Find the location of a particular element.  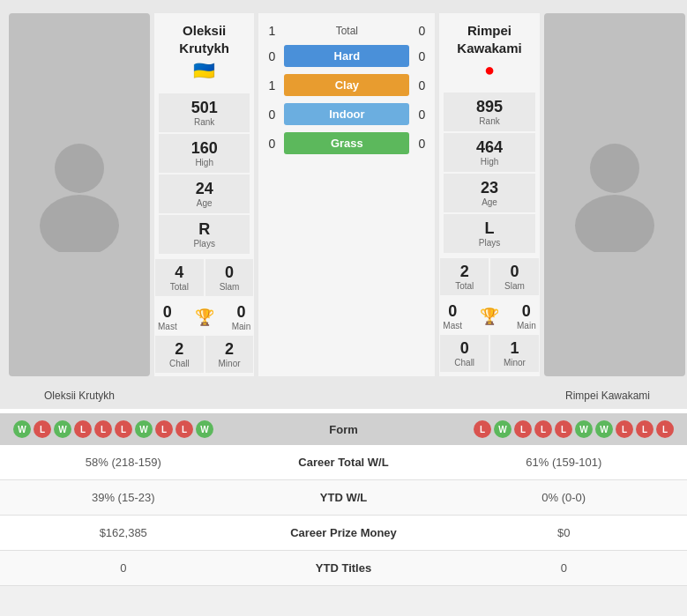

right-slam-cell: 0 Slam is located at coordinates (515, 277).